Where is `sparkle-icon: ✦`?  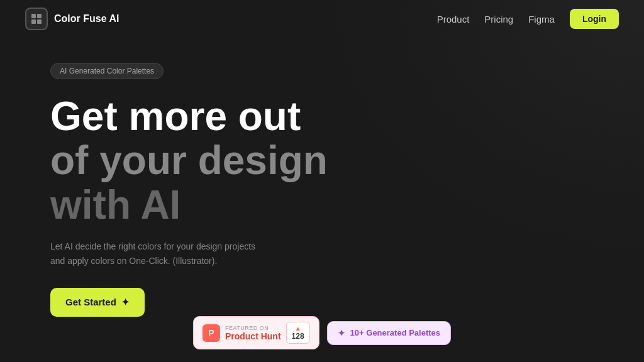 sparkle-icon: ✦ is located at coordinates (341, 333).